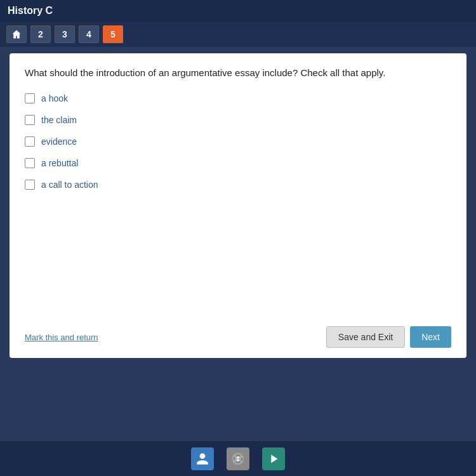 The image size is (476, 476). Describe the element at coordinates (366, 337) in the screenshot. I see `save-exit-button: Save and Exit` at that location.